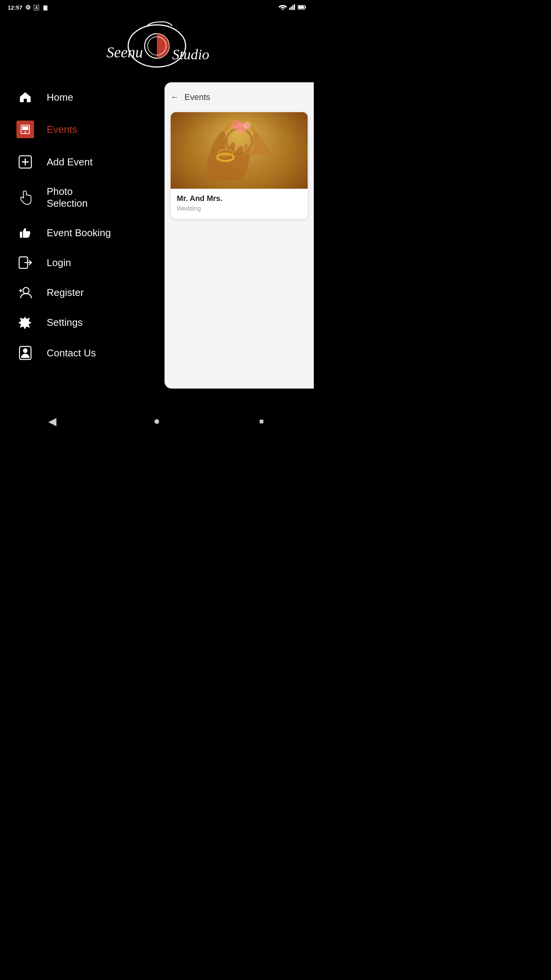 The height and width of the screenshot is (980, 551). What do you see at coordinates (28, 8) in the screenshot?
I see `gear-status-icon: ⚙` at bounding box center [28, 8].